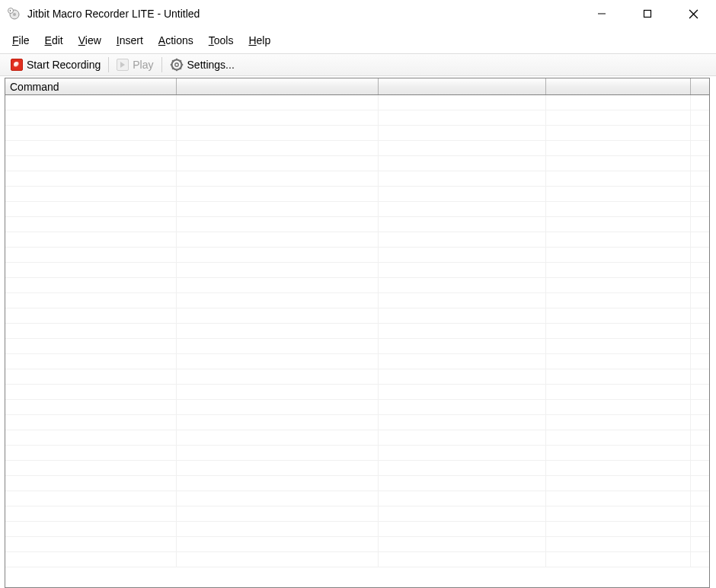 The width and height of the screenshot is (716, 588). What do you see at coordinates (56, 65) in the screenshot?
I see `start-recording-button: Start Recording` at bounding box center [56, 65].